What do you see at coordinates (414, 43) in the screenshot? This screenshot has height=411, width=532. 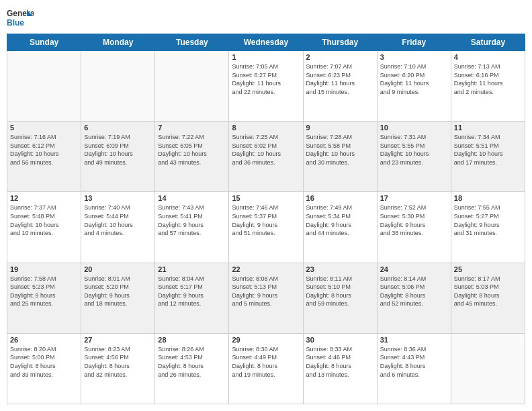 I see `weekday-header-friday: Friday` at bounding box center [414, 43].